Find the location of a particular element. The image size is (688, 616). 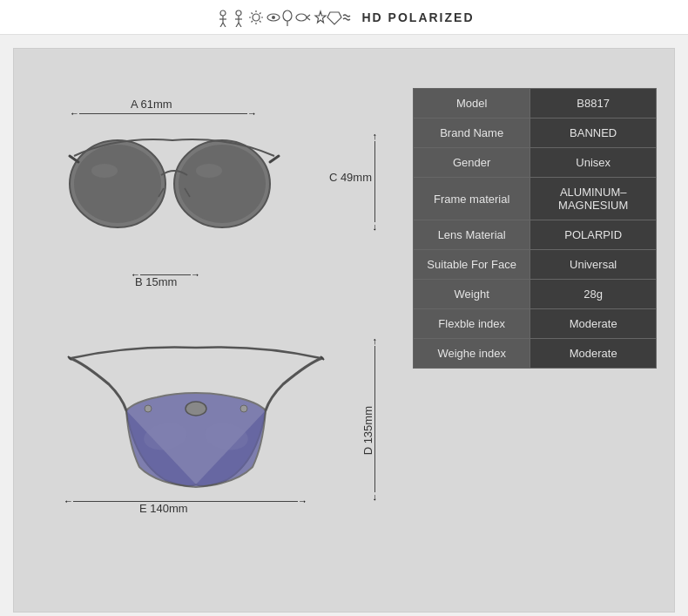

spec-value-2: Unisex is located at coordinates (594, 163).